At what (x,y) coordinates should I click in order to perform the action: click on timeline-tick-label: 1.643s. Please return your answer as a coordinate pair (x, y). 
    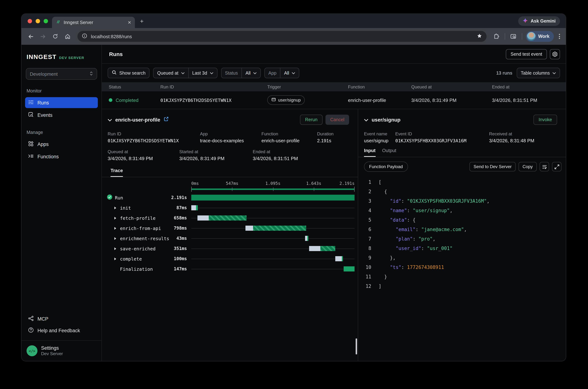
    Looking at the image, I should click on (314, 184).